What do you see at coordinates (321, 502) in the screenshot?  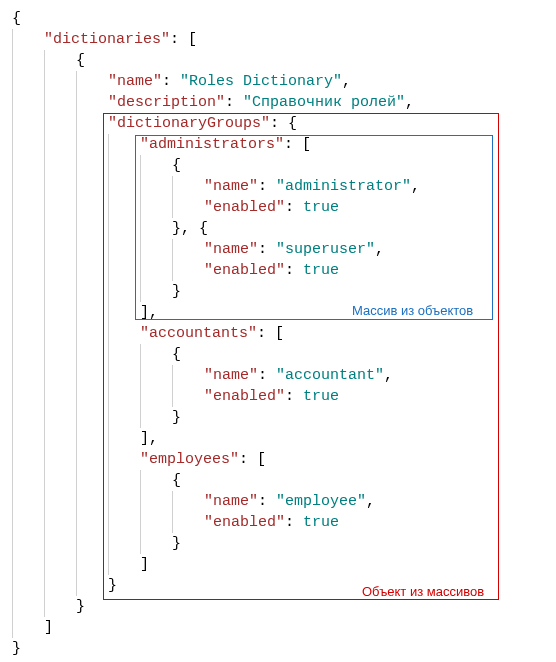 I see `json-string: "employee"` at bounding box center [321, 502].